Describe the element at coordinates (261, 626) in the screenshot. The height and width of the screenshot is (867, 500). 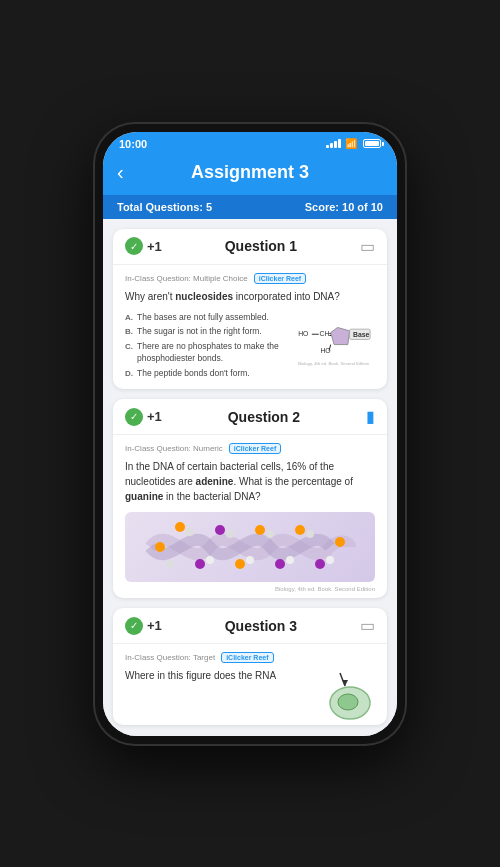
I see `question-title-3: Question 3` at that location.